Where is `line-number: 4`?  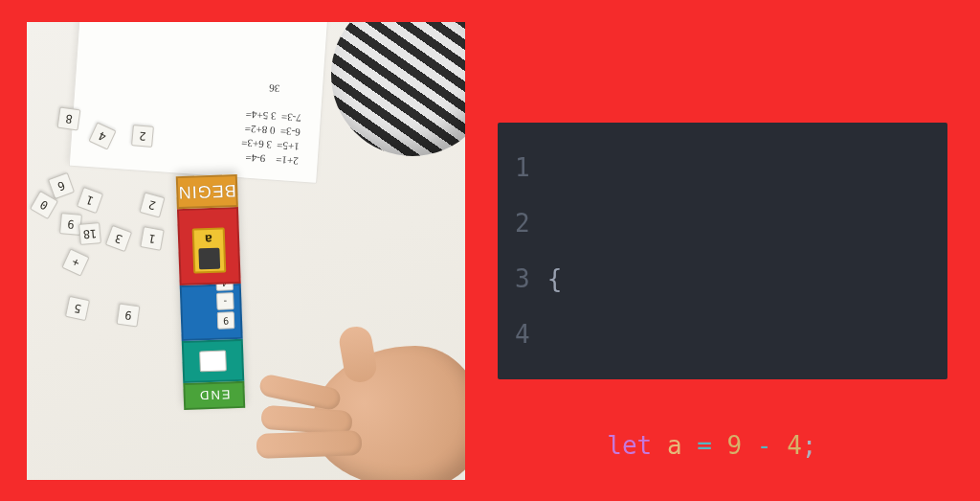 line-number: 4 is located at coordinates (523, 334).